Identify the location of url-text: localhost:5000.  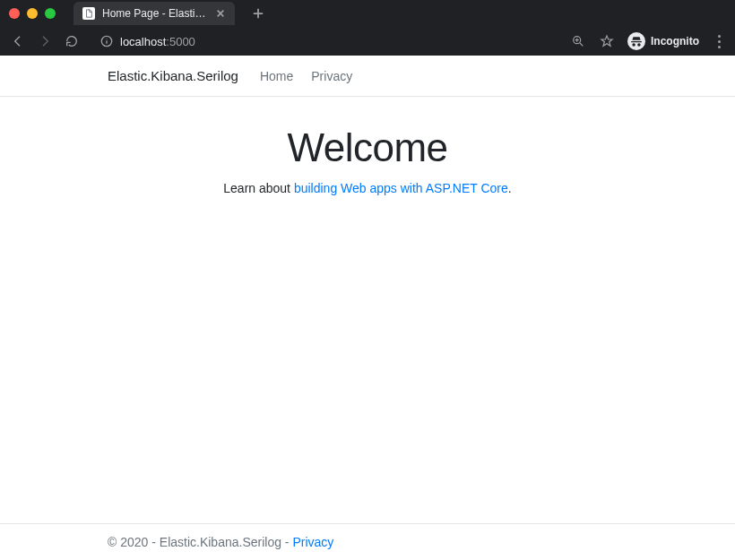
(158, 41).